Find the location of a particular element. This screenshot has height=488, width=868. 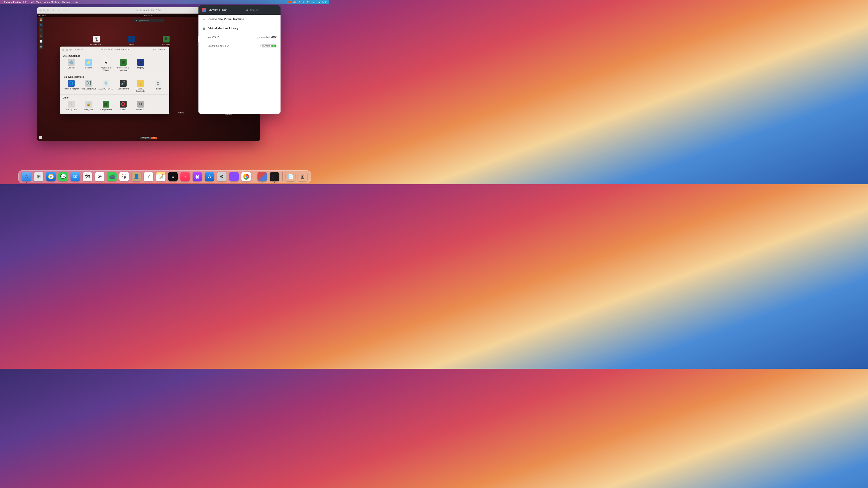

snapshot-icon: ⧉ is located at coordinates (58, 11).